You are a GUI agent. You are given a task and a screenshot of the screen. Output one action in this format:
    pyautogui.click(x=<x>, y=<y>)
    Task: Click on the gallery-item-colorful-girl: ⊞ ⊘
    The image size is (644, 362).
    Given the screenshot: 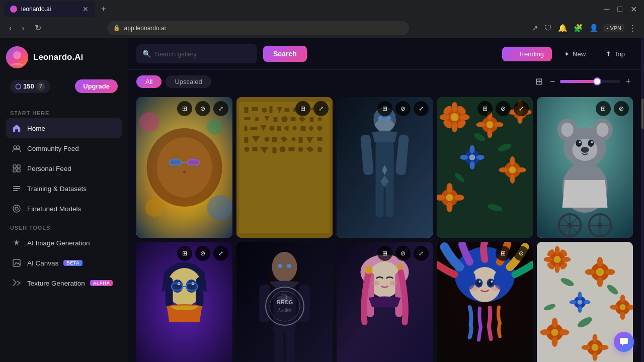 What is the action you would take?
    pyautogui.click(x=485, y=302)
    